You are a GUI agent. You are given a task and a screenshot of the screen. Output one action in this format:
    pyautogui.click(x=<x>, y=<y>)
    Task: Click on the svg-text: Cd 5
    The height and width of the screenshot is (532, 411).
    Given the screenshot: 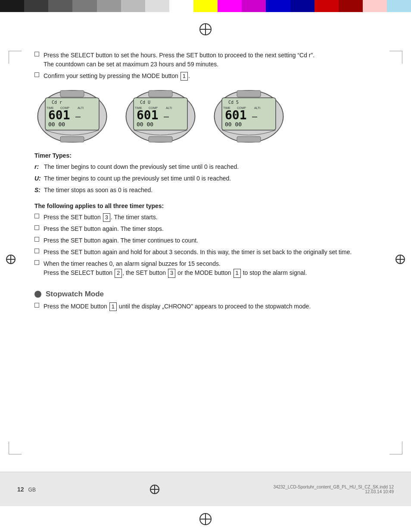 What is the action you would take?
    pyautogui.click(x=234, y=103)
    